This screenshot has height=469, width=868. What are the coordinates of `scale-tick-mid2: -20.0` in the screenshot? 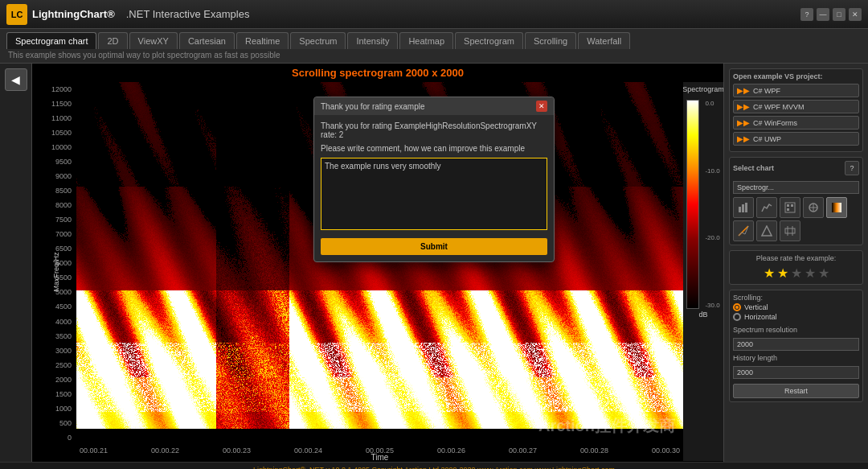 It's located at (712, 238).